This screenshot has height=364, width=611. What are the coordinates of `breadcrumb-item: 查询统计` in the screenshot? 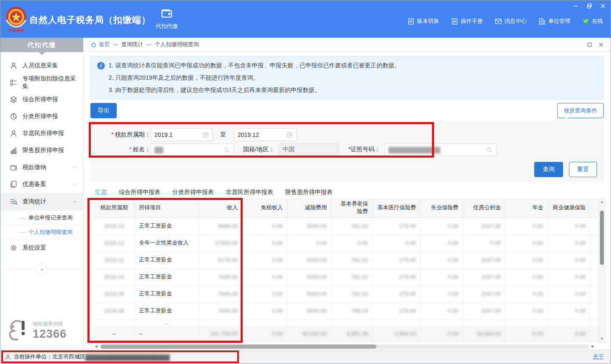 It's located at (132, 44).